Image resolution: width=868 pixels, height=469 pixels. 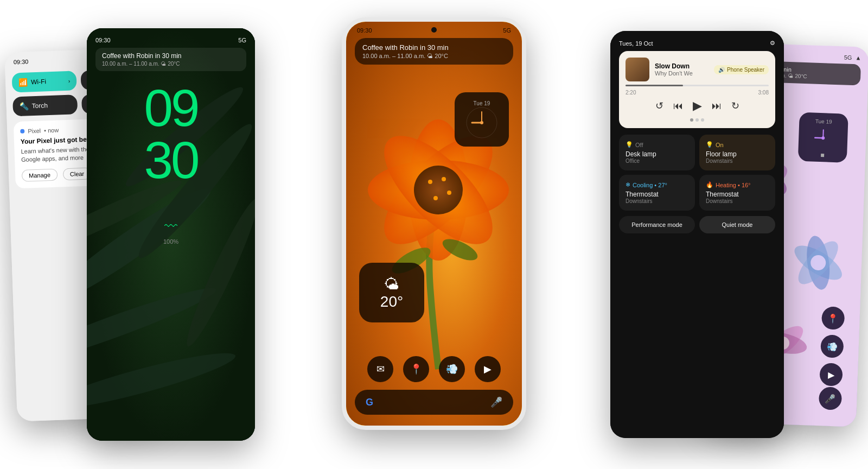 I want to click on speaker-label: Phone Speaker, so click(x=745, y=69).